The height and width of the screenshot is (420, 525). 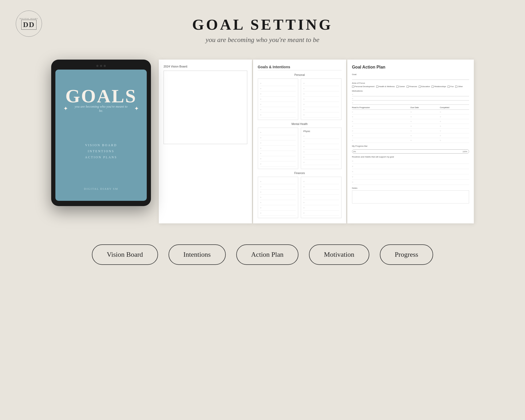 What do you see at coordinates (267, 255) in the screenshot?
I see `pill-action-plan: Action Plan` at bounding box center [267, 255].